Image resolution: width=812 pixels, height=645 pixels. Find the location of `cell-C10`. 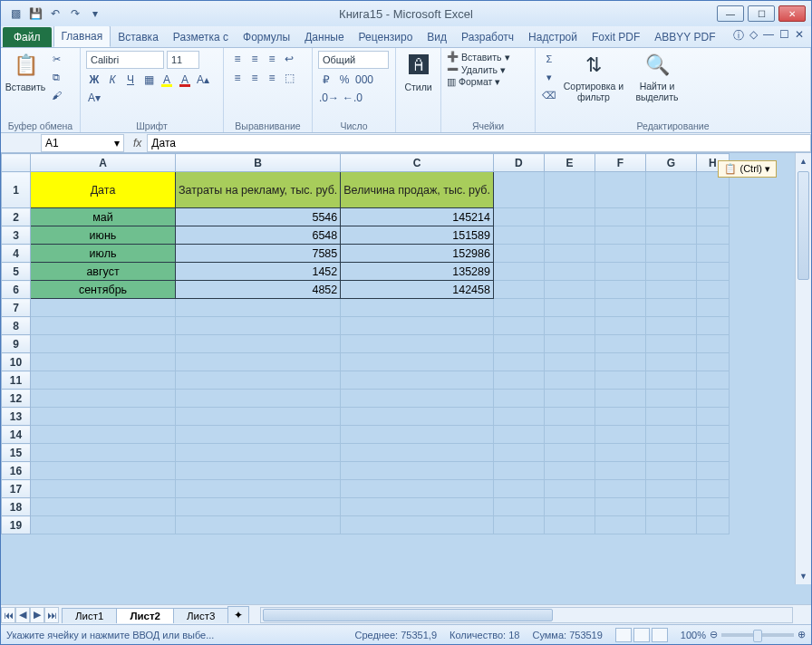

cell-C10 is located at coordinates (417, 362).